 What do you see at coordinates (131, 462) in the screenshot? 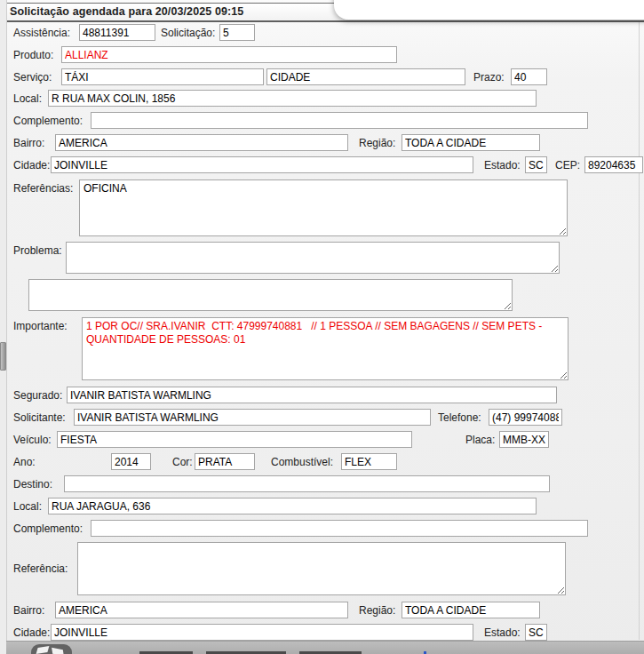
I see `ano-input` at bounding box center [131, 462].